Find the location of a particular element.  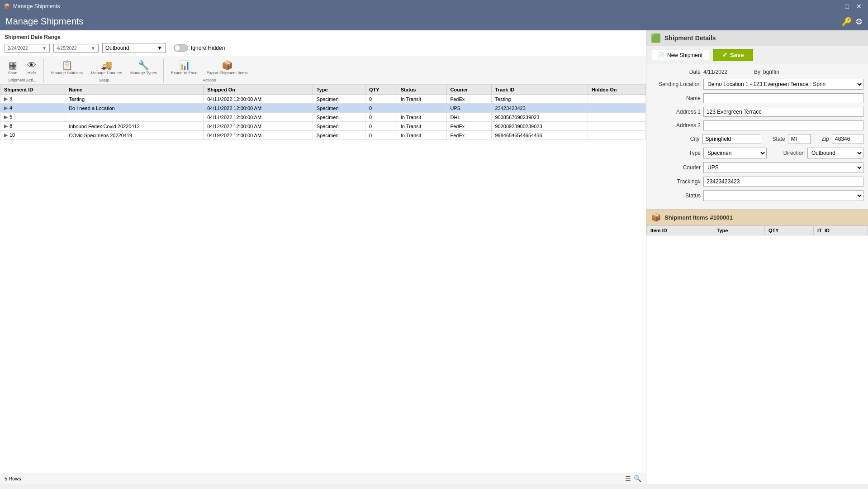

table-row: ▶3Testing04/11/2022 12:00:00 AMSpecimen0… is located at coordinates (323, 99).